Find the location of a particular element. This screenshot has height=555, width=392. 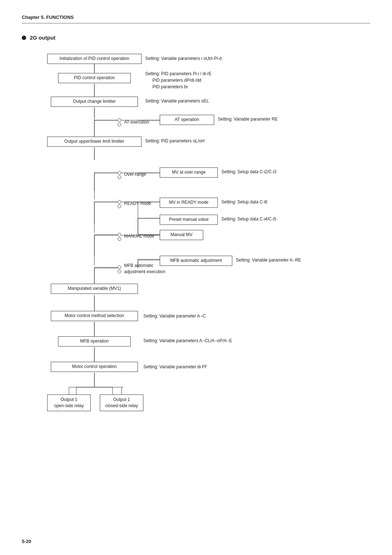

setting-motor-op: Setting: Variable parameter di·FF is located at coordinates (175, 367).